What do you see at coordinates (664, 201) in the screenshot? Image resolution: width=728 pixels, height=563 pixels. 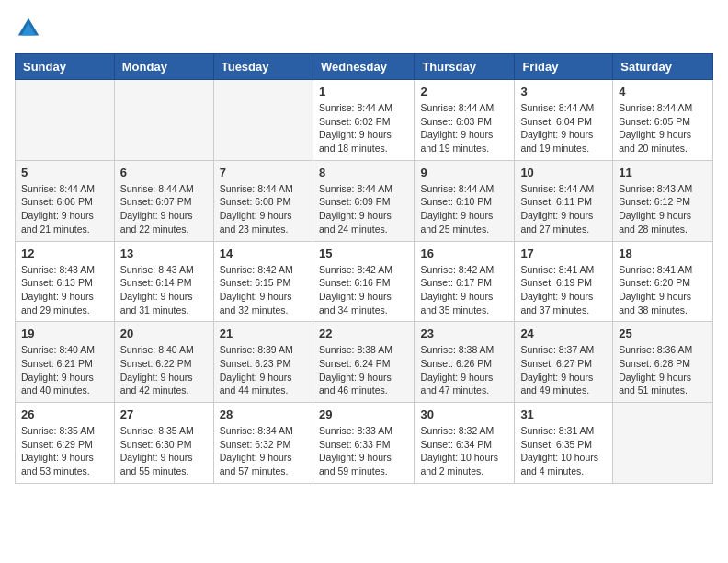 I see `calendar-cell: 11Sunrise: 8:43 AM Sunset: 6:12 PM Dayli…` at bounding box center [664, 201].